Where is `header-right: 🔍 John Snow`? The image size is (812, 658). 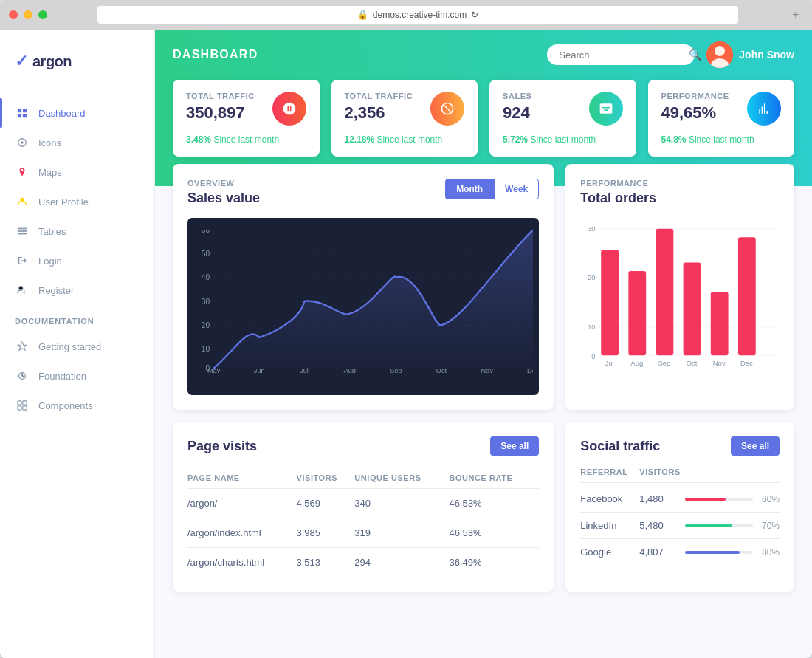 header-right: 🔍 John Snow is located at coordinates (670, 55).